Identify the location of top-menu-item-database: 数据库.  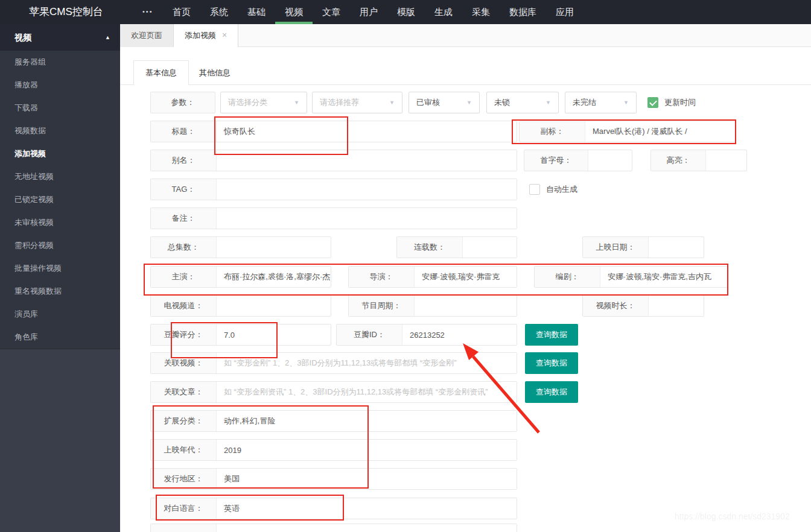
(523, 12).